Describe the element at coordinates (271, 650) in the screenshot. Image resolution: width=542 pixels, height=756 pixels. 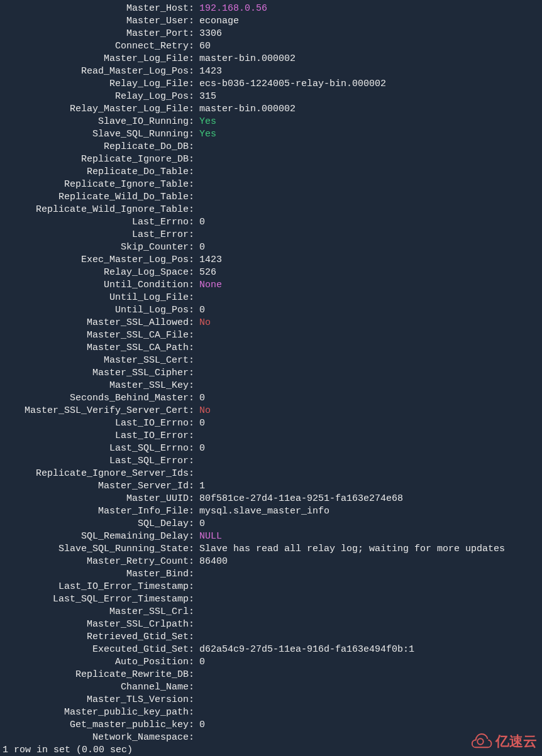
I see `status-row: Executed_Gtid_Set:d62a54c9-27d5-11ea-916…` at that location.